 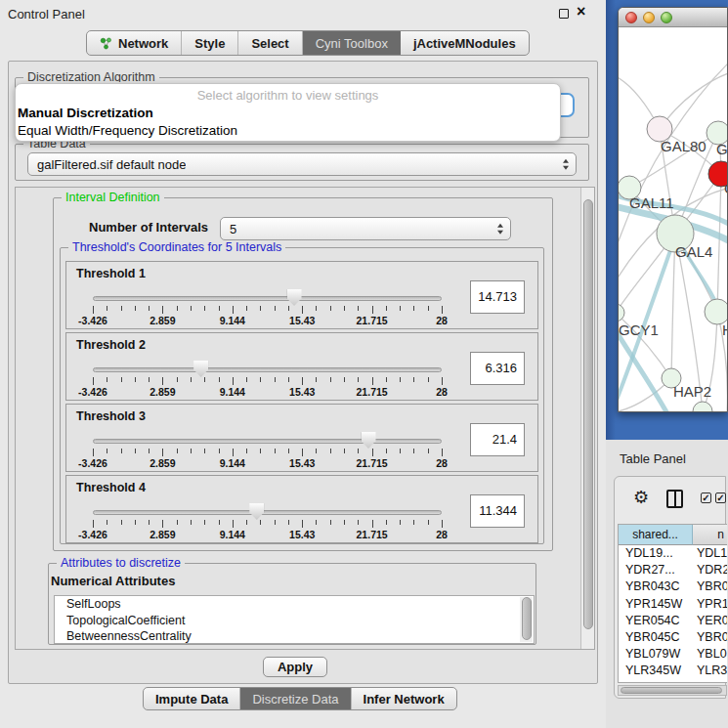 What do you see at coordinates (673, 221) in the screenshot?
I see `network-graph: GAL80GCGAL11GAL4GCY1HHAP2` at bounding box center [673, 221].